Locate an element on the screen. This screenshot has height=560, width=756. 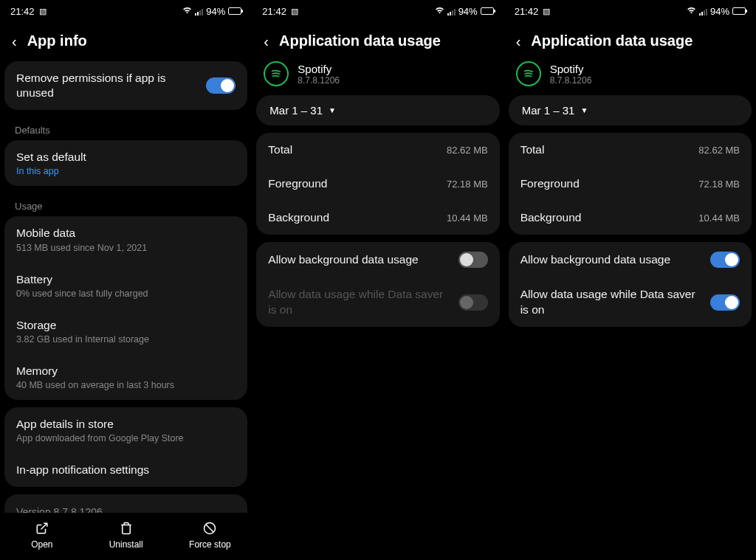
mobile-data-label: Mobile data is located at coordinates (126, 233).